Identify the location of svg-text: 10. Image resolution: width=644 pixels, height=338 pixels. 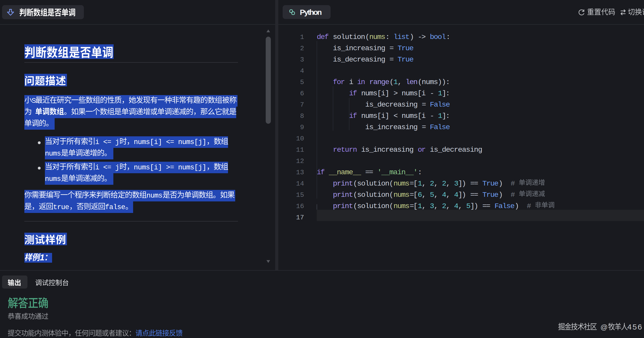
(300, 139).